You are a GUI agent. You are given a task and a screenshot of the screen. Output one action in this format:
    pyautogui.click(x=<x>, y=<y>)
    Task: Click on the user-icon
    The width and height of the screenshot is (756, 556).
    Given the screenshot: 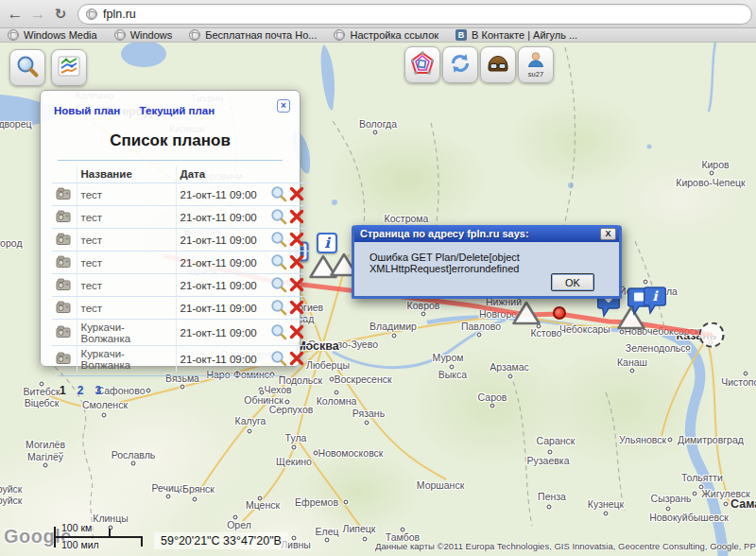 What is the action you would take?
    pyautogui.click(x=536, y=61)
    